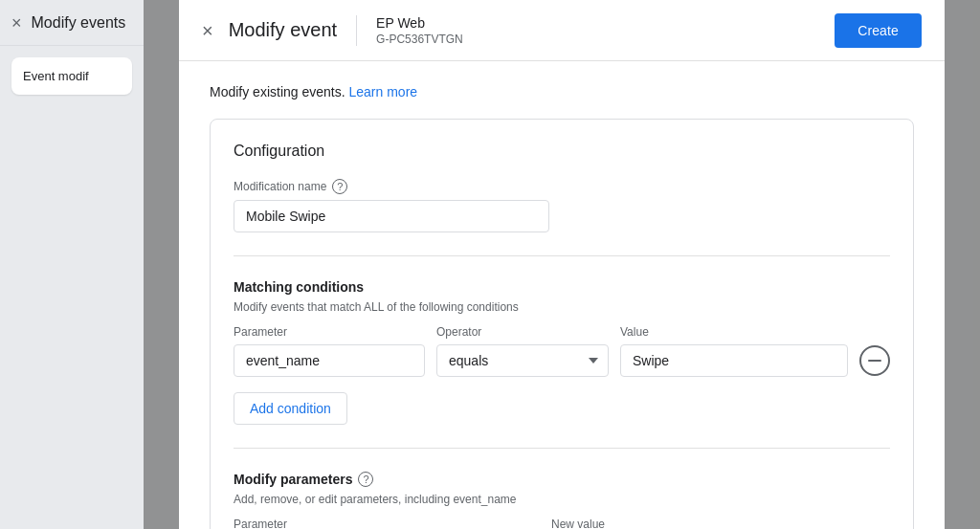 The width and height of the screenshot is (980, 529). I want to click on config-title: Configuration, so click(562, 151).